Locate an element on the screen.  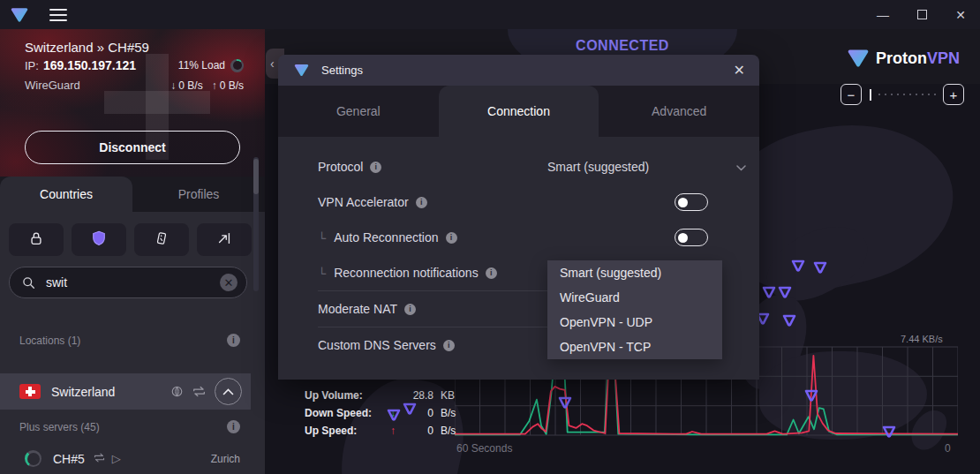
clear-search-icon: ✕ is located at coordinates (229, 282).